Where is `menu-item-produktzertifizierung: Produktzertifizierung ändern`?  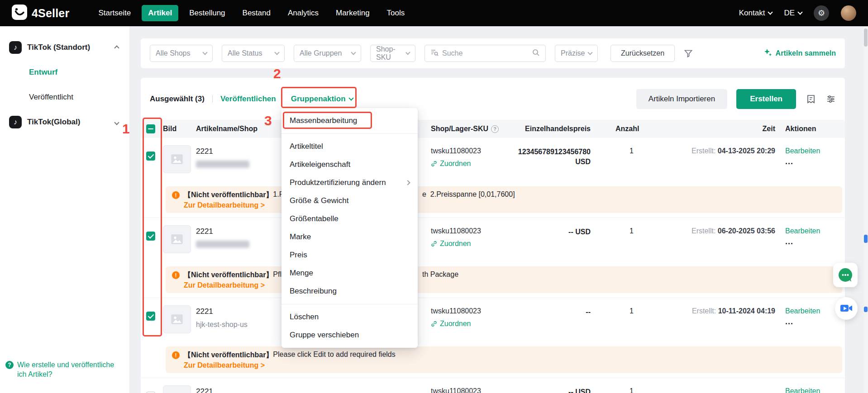
menu-item-produktzertifizierung: Produktzertifizierung ändern is located at coordinates (349, 183).